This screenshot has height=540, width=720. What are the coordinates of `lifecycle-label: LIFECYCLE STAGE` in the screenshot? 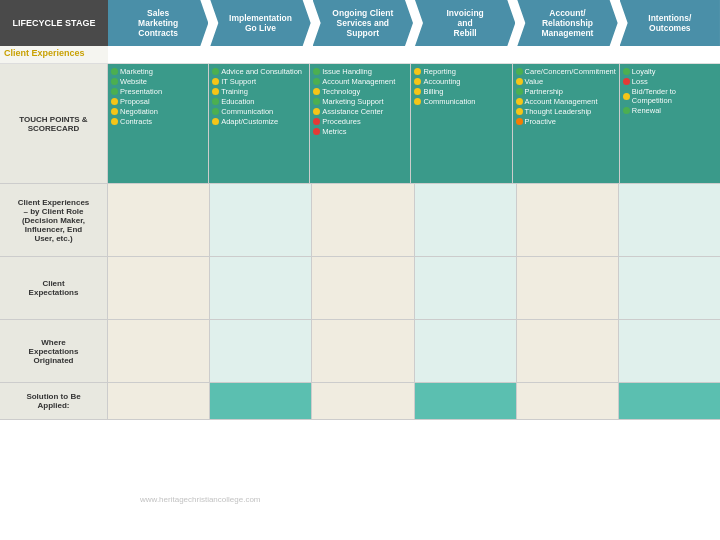 It's located at (54, 23).